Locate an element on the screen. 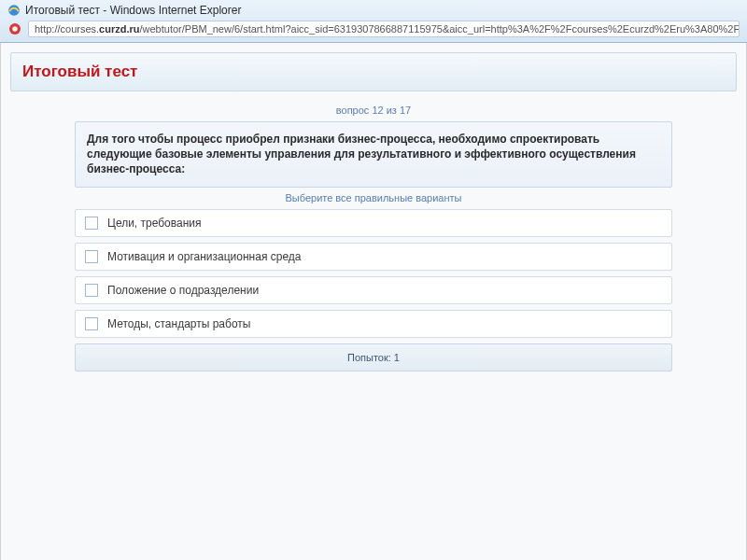 The image size is (747, 560). attempts-box: Попыток: 1 is located at coordinates (374, 357).